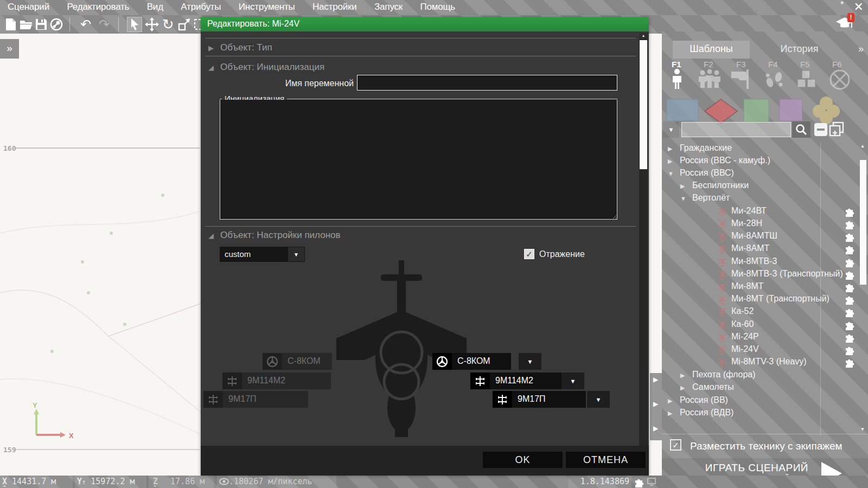 Image resolution: width=868 pixels, height=488 pixels. I want to click on faction-shape-purple, so click(791, 111).